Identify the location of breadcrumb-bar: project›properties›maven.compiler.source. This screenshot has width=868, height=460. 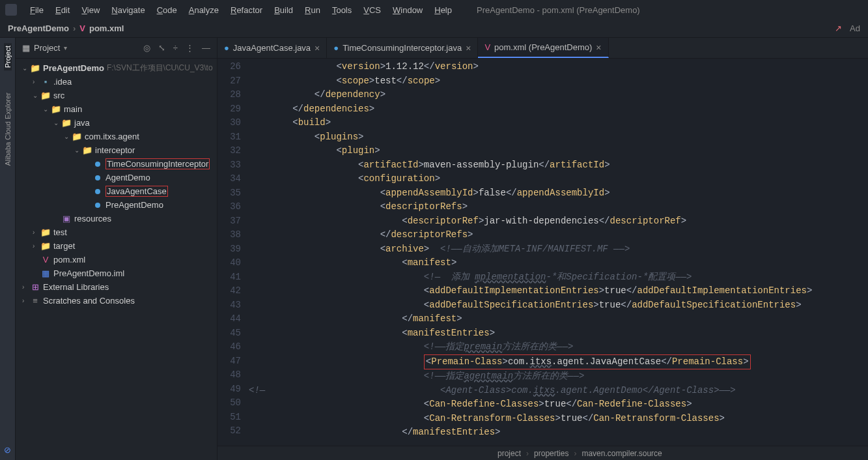
(543, 453).